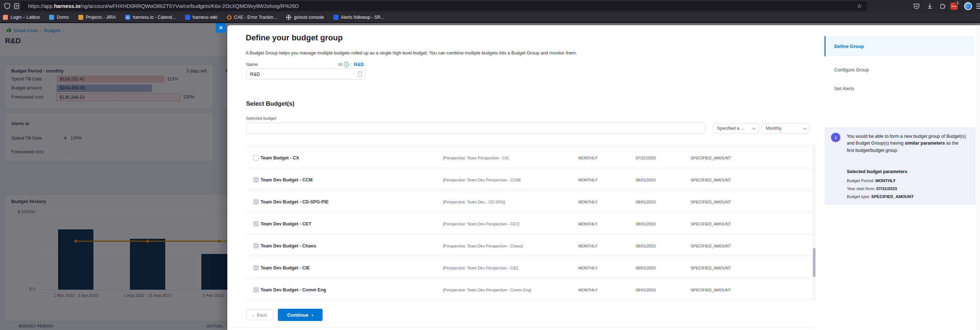 This screenshot has width=980, height=330. I want to click on globe-favicon, so click(288, 17).